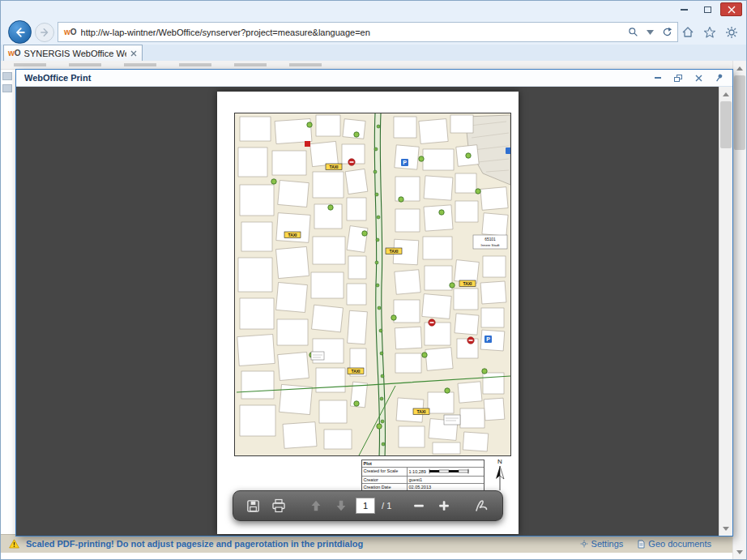 The width and height of the screenshot is (747, 560). What do you see at coordinates (353, 32) in the screenshot?
I see `url-text: http://w-lap-wintner/WebOffice/synserver…` at bounding box center [353, 32].